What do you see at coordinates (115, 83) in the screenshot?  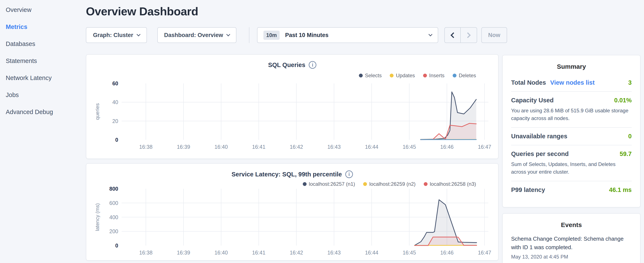 I see `svg-text: 60` at bounding box center [115, 83].